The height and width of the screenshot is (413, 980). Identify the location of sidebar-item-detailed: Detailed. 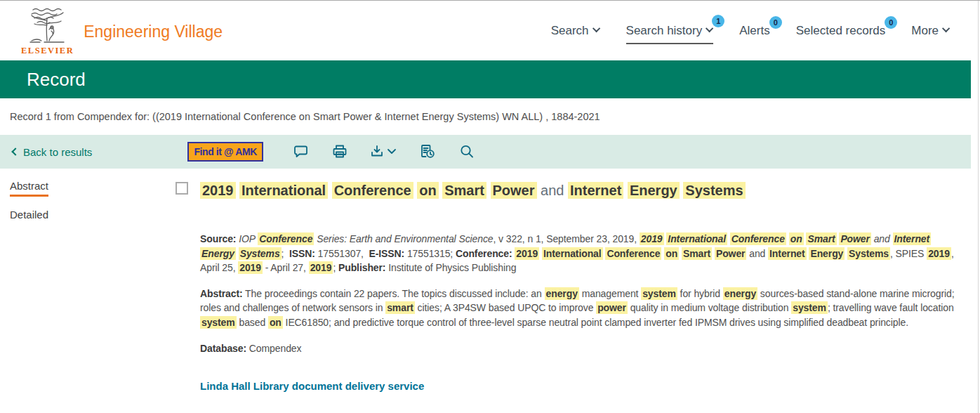
(93, 216).